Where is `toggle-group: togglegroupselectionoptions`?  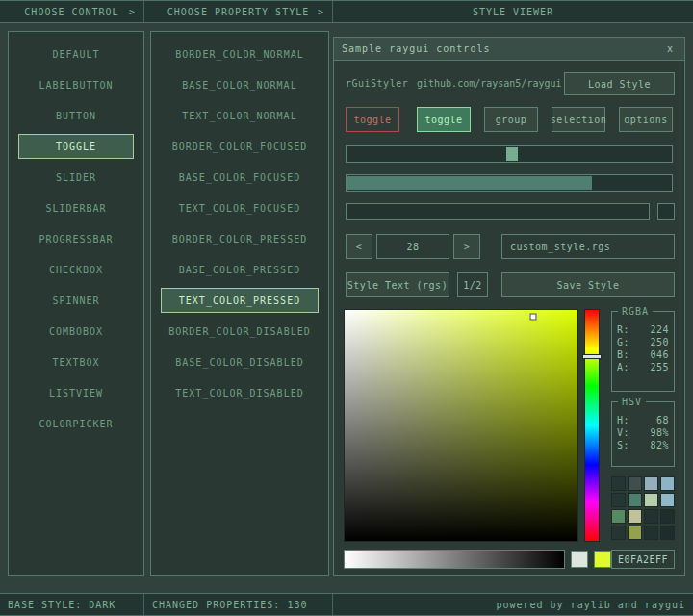 toggle-group: togglegroupselectionoptions is located at coordinates (545, 119).